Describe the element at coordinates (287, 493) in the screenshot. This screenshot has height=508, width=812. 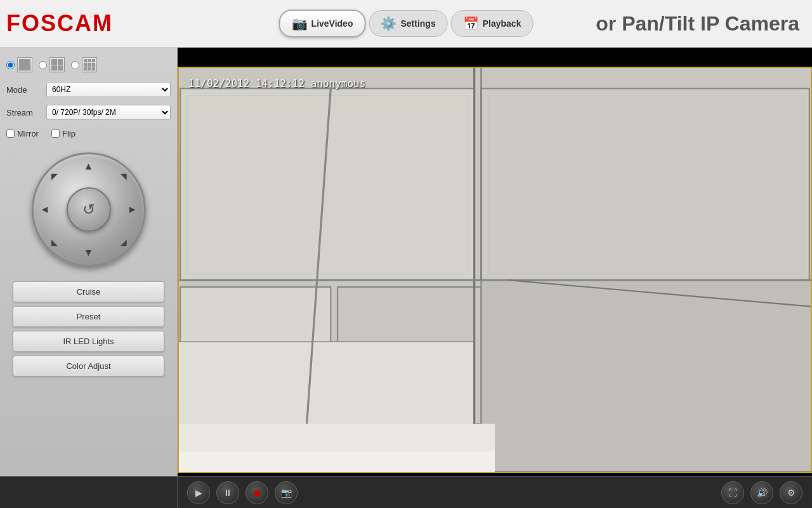
I see `snapshot-icon: 📷` at that location.